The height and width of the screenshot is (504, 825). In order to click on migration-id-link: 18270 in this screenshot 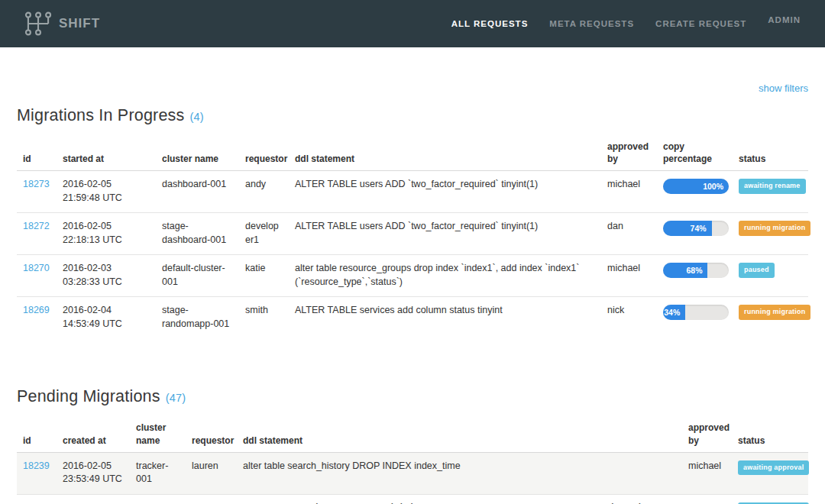, I will do `click(37, 268)`.